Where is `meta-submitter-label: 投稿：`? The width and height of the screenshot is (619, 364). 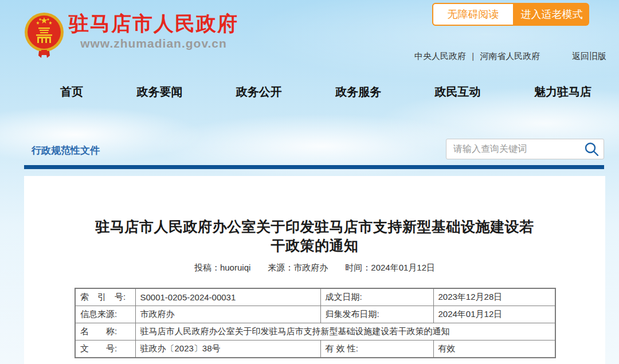 meta-submitter-label: 投稿： is located at coordinates (207, 267).